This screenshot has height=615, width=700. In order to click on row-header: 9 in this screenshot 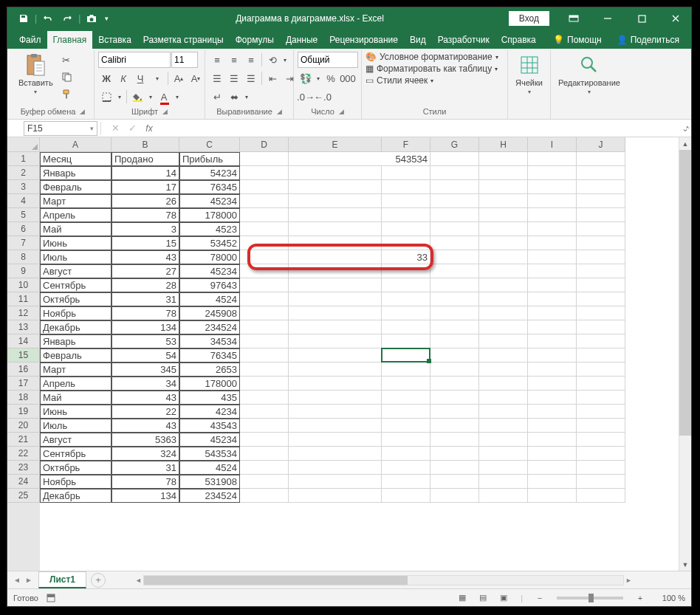, I will do `click(24, 272)`.